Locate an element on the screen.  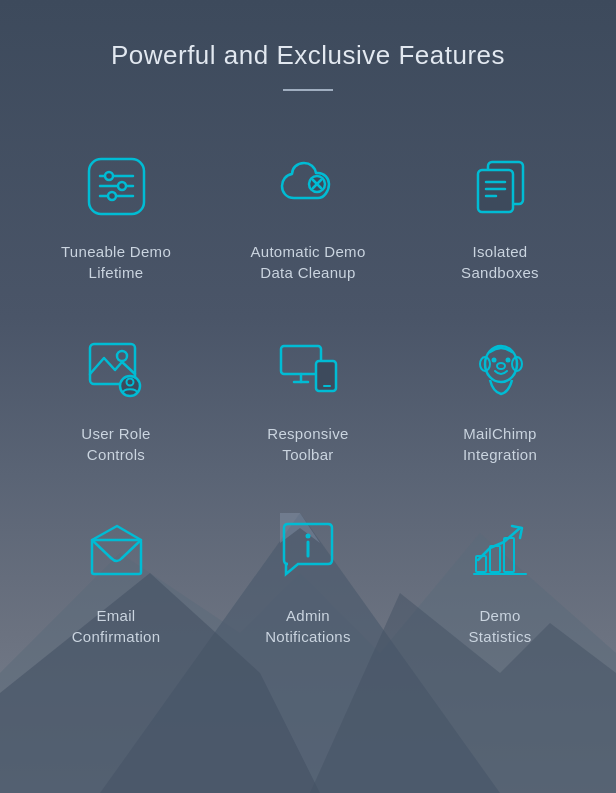
tuneable-demo-label: Tuneable DemoLifetime is located at coordinates (116, 262).